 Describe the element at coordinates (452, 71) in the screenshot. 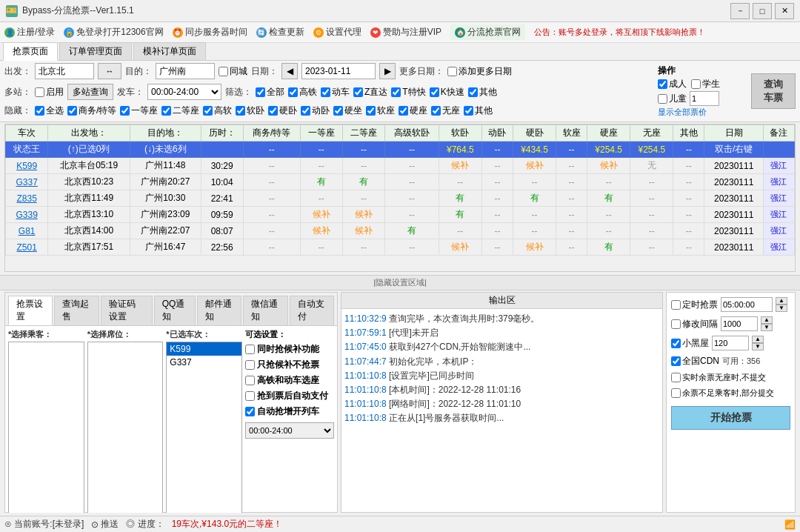

I see `add-more-dates-checkbox` at that location.